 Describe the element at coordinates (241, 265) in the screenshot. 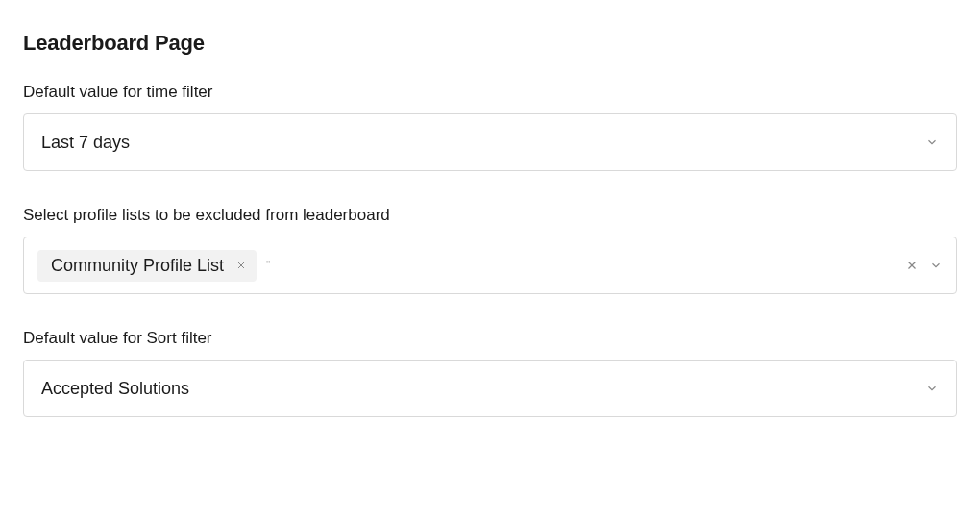

I see `remove-tag-icon` at that location.